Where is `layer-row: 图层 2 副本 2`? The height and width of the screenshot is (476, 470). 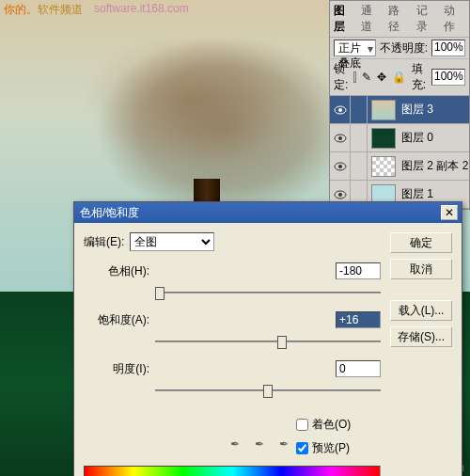 layer-row: 图层 2 副本 2 is located at coordinates (400, 167).